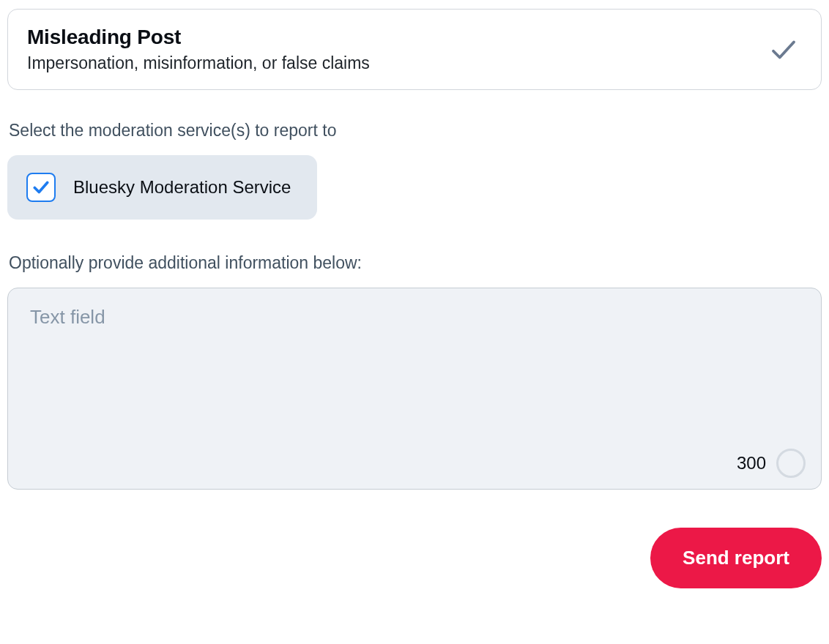  What do you see at coordinates (182, 187) in the screenshot?
I see `service-name-label: Bluesky Moderation Service` at bounding box center [182, 187].